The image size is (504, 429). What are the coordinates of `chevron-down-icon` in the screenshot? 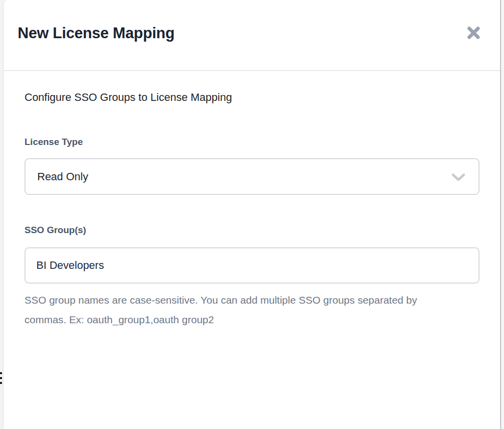 It's located at (458, 178).